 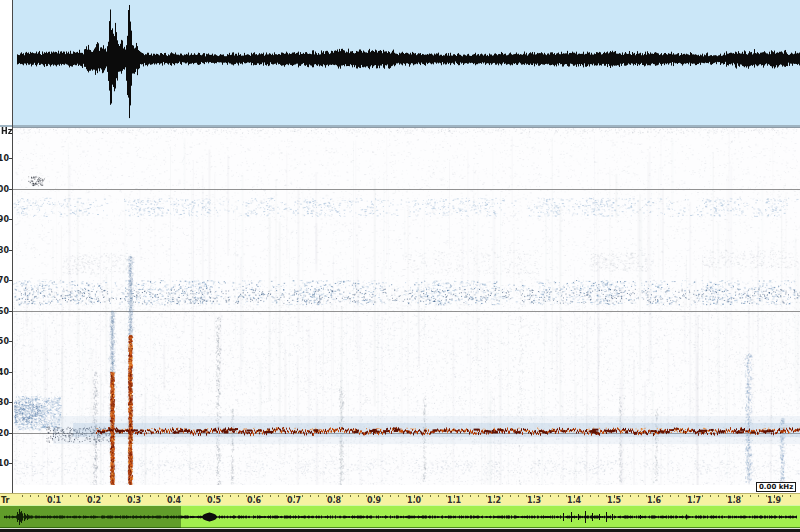 What do you see at coordinates (774, 500) in the screenshot?
I see `time-tick-label: 1.9` at bounding box center [774, 500].